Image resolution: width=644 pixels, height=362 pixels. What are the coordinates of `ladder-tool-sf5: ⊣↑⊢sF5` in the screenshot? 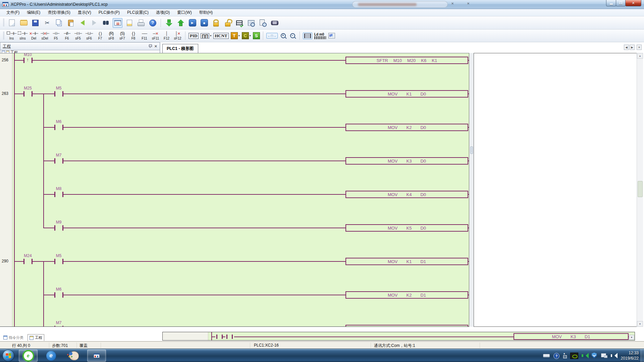 It's located at (78, 36).